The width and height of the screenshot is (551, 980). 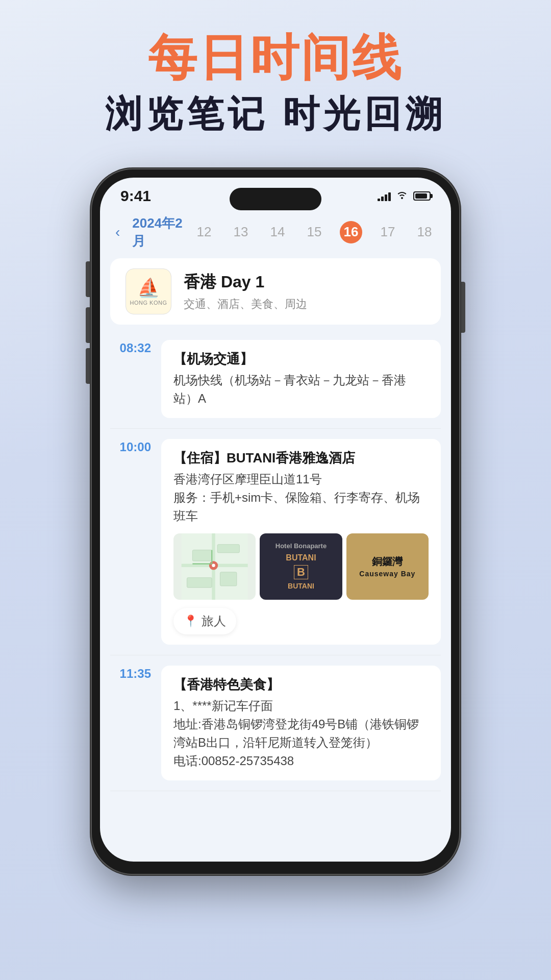 I want to click on timeline-entry-airport: 08:32 【机场交通】 机场快线（机场站－青衣站－九龙站－香港站）A, so click(x=276, y=379).